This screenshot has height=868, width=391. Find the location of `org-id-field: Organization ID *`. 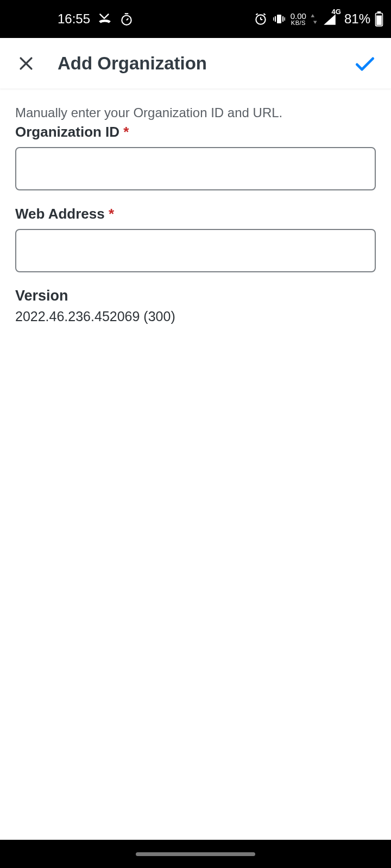

org-id-field: Organization ID * is located at coordinates (195, 157).